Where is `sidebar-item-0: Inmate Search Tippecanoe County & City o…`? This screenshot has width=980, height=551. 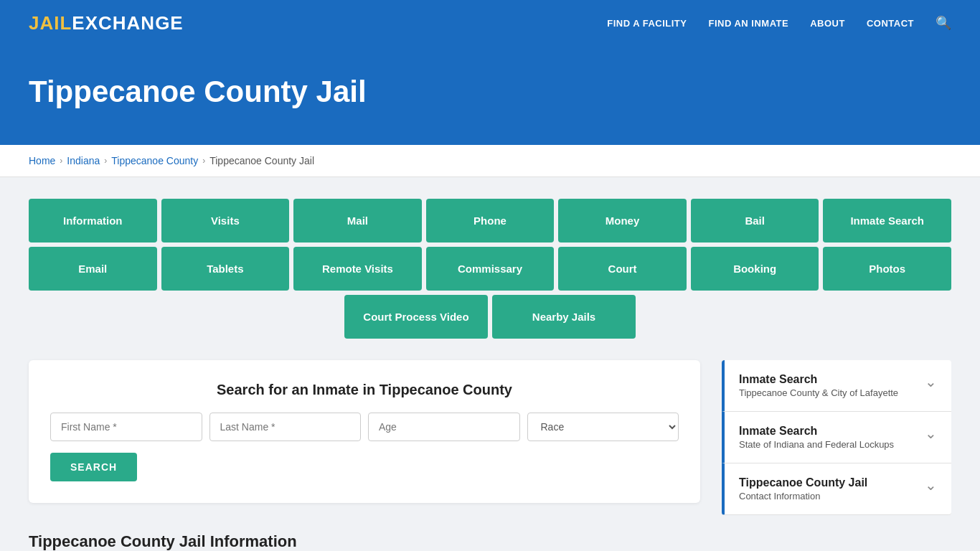 sidebar-item-0: Inmate Search Tippecanoe County & City o… is located at coordinates (837, 386).